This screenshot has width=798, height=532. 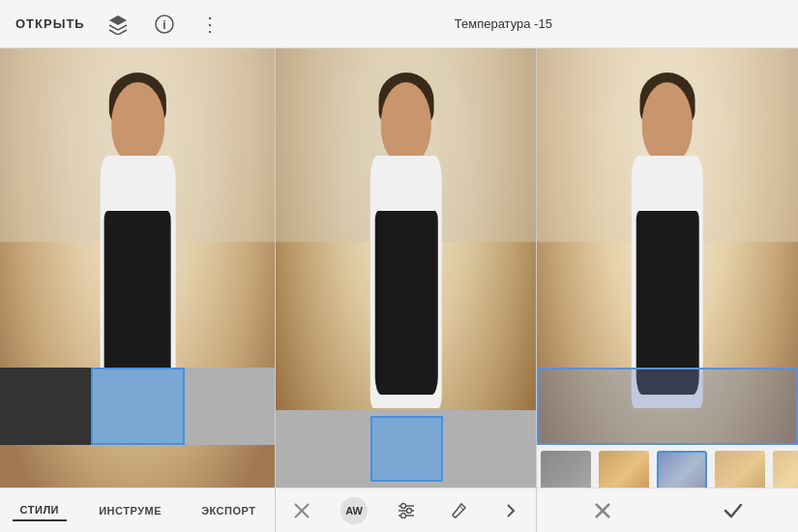 What do you see at coordinates (406, 510) in the screenshot?
I see `center-bottom-bar: AW` at bounding box center [406, 510].